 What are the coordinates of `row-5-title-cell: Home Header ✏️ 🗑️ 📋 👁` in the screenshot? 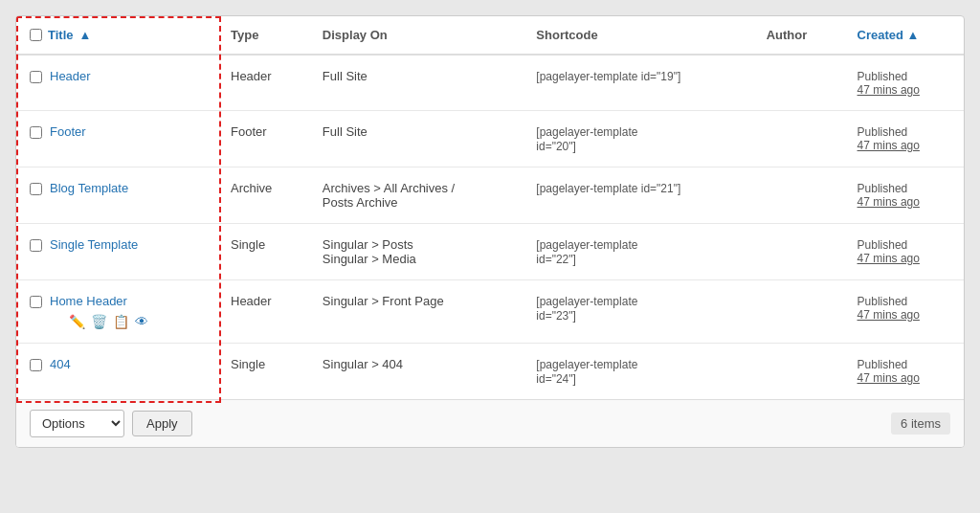 It's located at (117, 312).